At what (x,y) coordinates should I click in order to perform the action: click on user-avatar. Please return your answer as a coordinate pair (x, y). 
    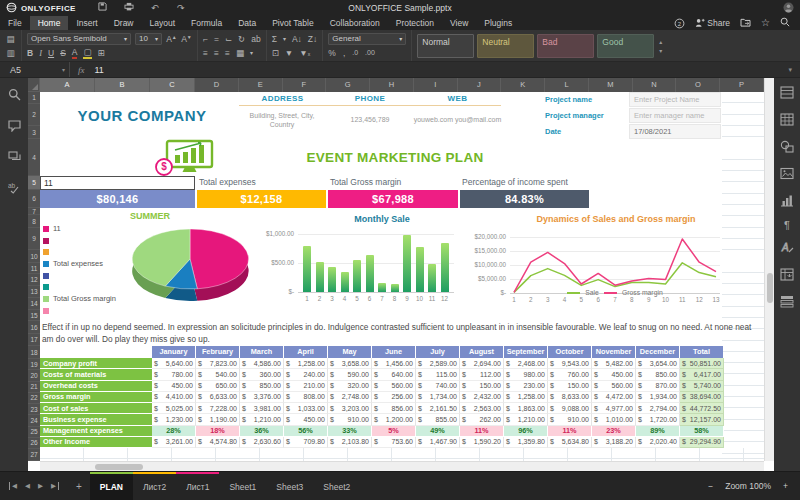
    Looking at the image, I should click on (788, 8).